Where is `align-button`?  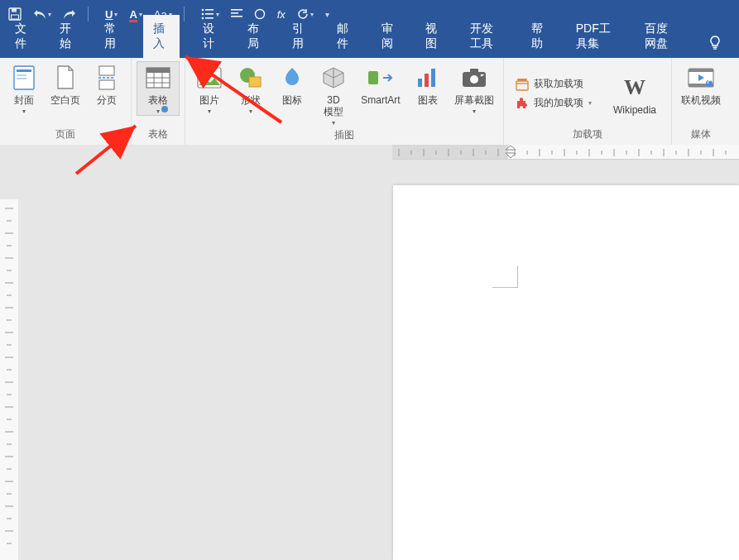
align-button is located at coordinates (237, 14).